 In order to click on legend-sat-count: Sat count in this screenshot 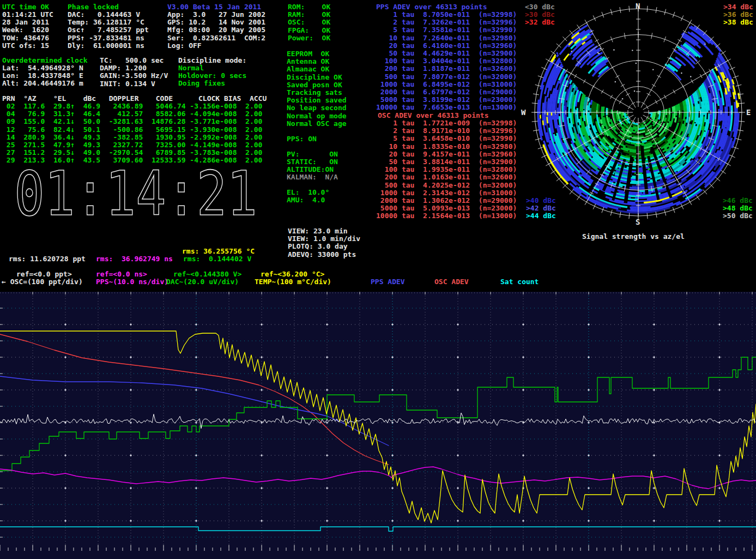, I will do `click(519, 282)`.